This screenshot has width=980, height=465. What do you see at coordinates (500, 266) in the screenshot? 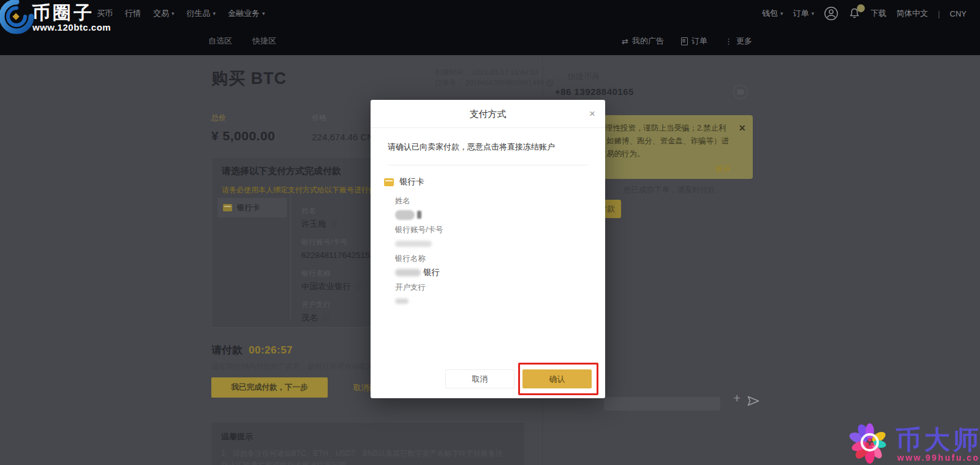
I see `modal-bank-field: 银行名称 银行` at bounding box center [500, 266].